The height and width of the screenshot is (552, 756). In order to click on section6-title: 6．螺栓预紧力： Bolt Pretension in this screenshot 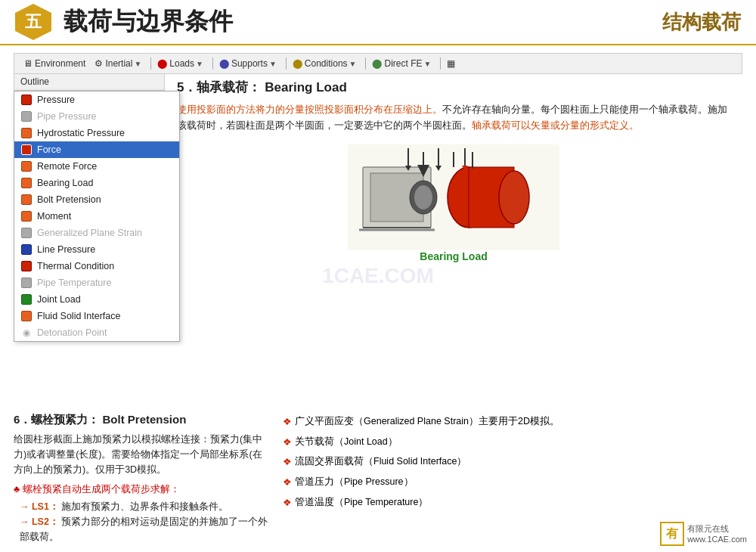, I will do `click(142, 420)`.